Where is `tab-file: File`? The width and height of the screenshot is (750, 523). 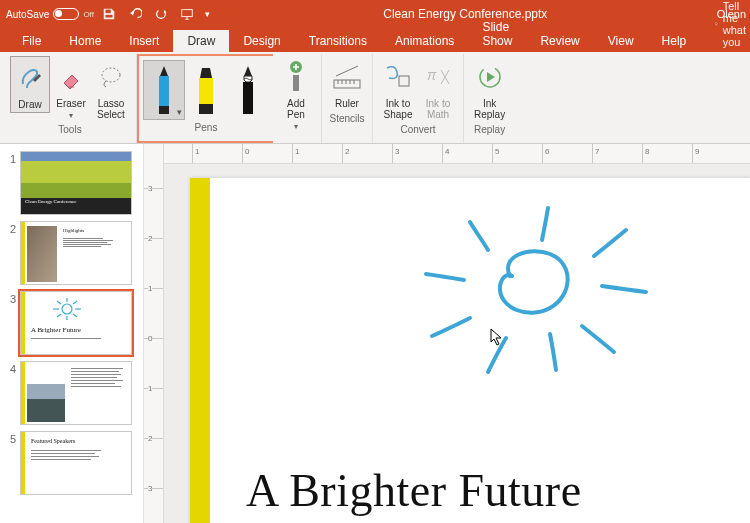
tab-file: File is located at coordinates (32, 41).